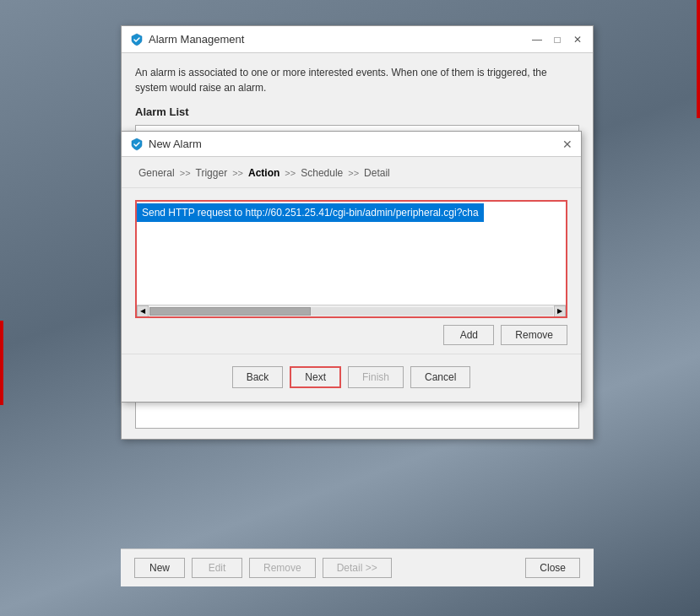 This screenshot has width=700, height=616. I want to click on action-list-container: Send HTTP request to http://60.251.25.41…, so click(351, 259).